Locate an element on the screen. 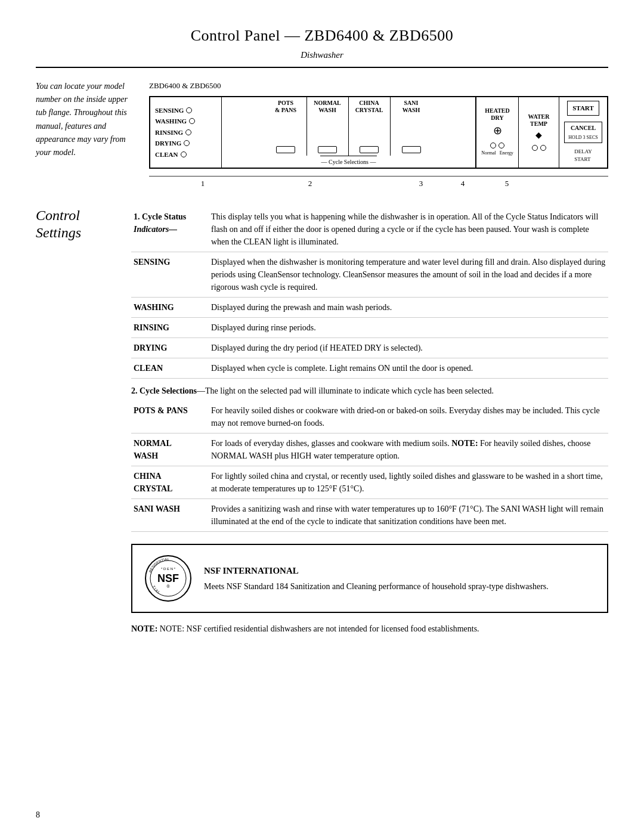 This screenshot has height=833, width=644. heated-dry-icon: ⊕ is located at coordinates (497, 131).